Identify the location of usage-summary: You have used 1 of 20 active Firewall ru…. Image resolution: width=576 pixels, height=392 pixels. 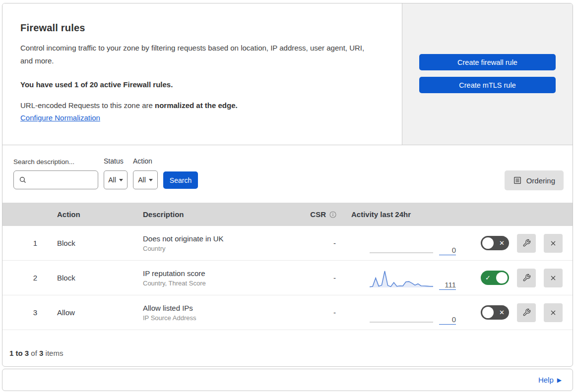
(201, 84).